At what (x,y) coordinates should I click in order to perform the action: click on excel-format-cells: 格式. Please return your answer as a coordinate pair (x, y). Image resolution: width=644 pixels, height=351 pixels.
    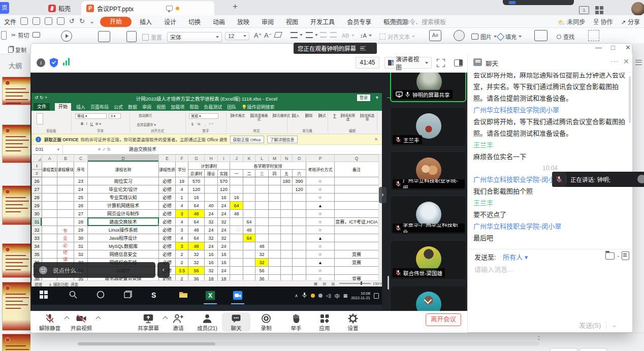
    Looking at the image, I should click on (322, 116).